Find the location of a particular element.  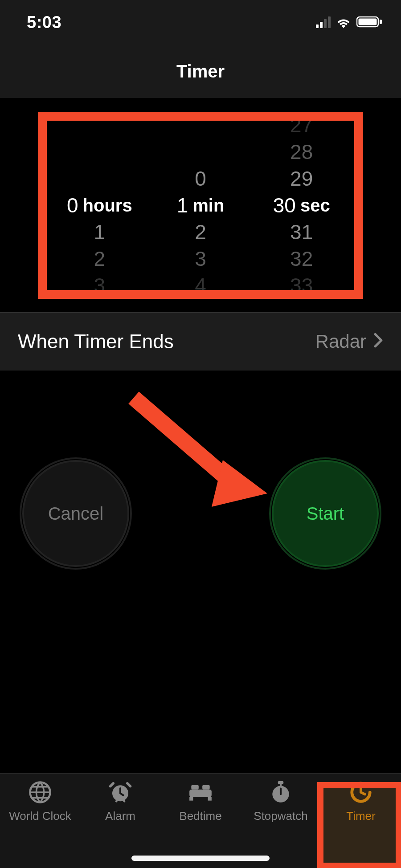

minutes-selected-value: 1 is located at coordinates (183, 205).